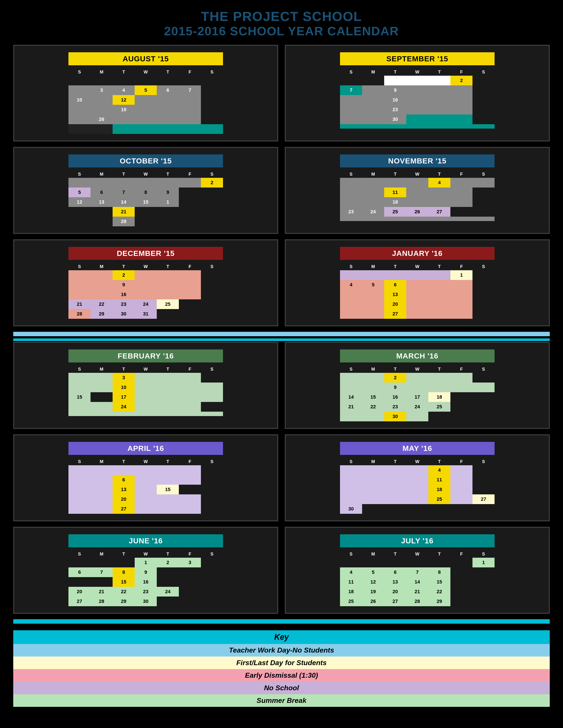 The width and height of the screenshot is (563, 728). I want to click on july-calendar: SMTWTFS 1 4 5 6 7 8, so click(417, 578).